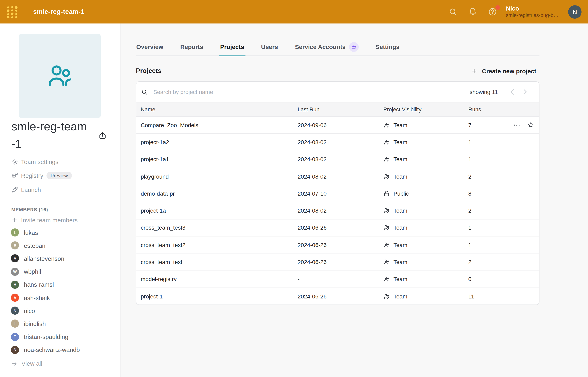  I want to click on member-row-lukas: Llukas, so click(45, 233).